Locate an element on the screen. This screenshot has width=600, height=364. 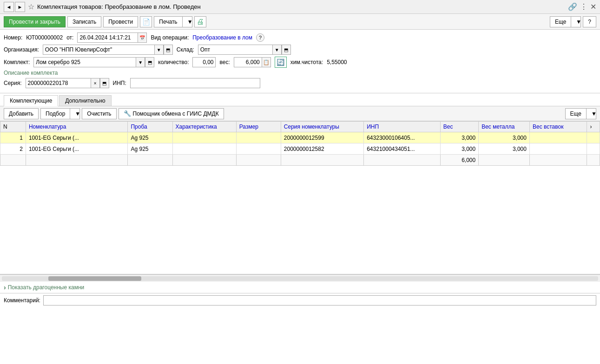
sklad-field-group: ▼ ⬒ is located at coordinates (244, 50).